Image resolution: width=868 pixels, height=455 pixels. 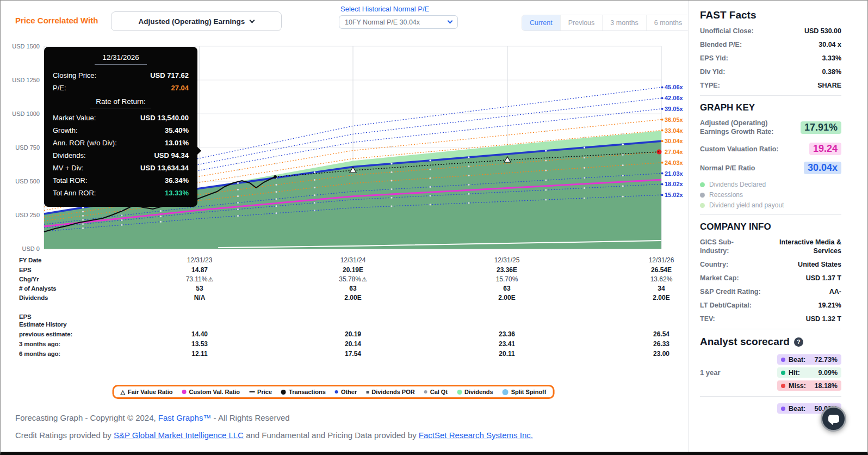 I want to click on fy-date-cell: 12/31/25, so click(x=507, y=260).